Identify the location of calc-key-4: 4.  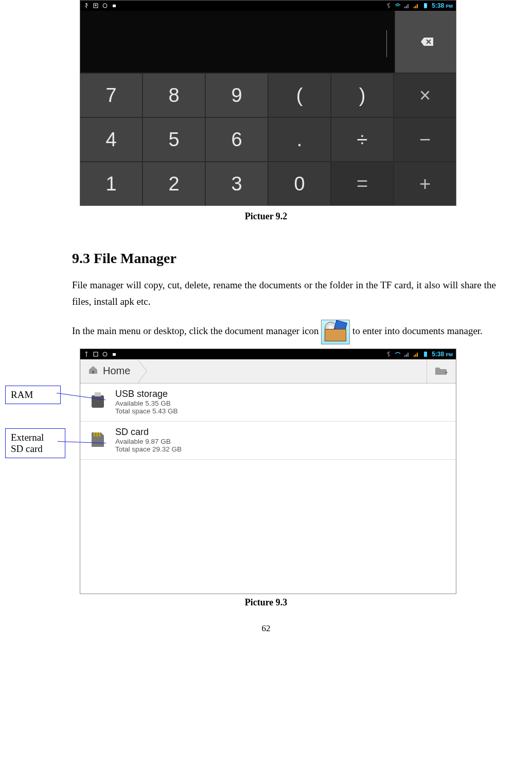
(111, 140).